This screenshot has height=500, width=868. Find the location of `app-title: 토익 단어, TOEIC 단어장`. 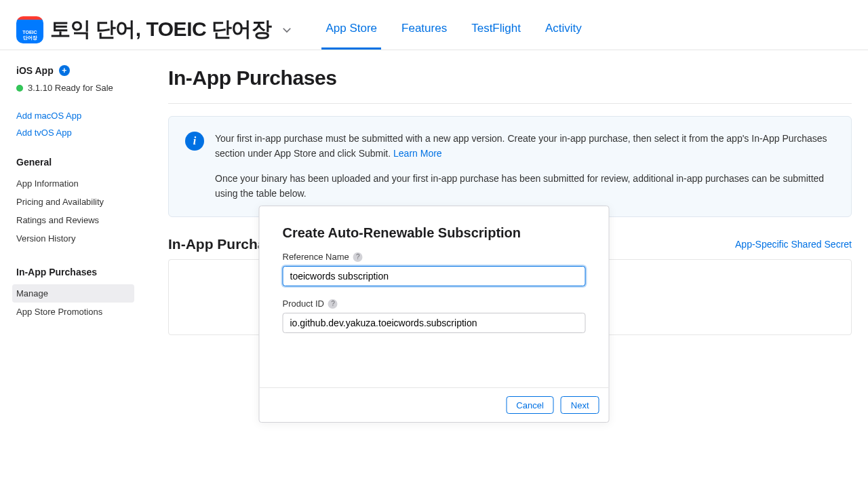

app-title: 토익 단어, TOEIC 단어장 is located at coordinates (161, 30).